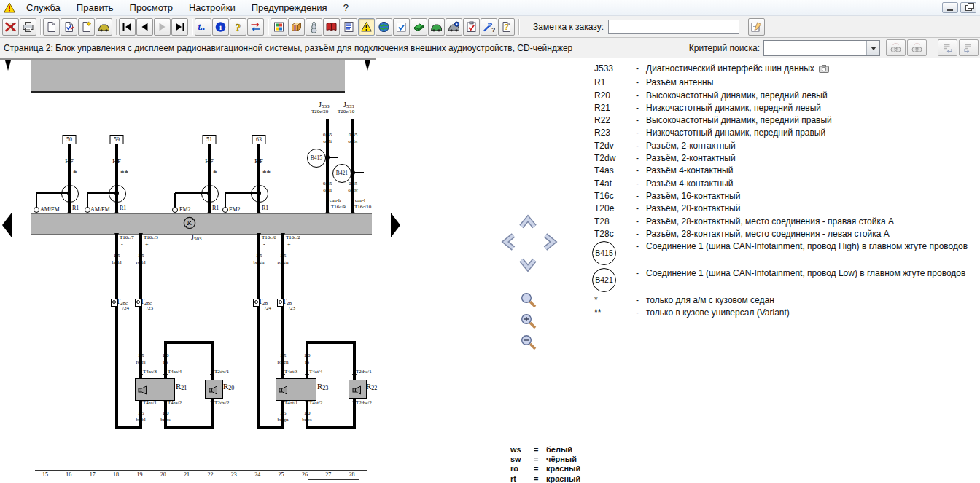 The height and width of the screenshot is (483, 980). What do you see at coordinates (364, 372) in the screenshot?
I see `wire-label: T2dw/1` at bounding box center [364, 372].